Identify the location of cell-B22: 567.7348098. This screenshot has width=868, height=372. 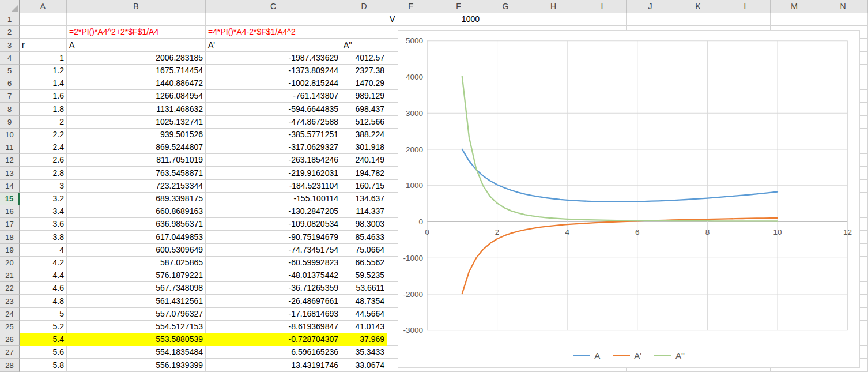
(136, 288).